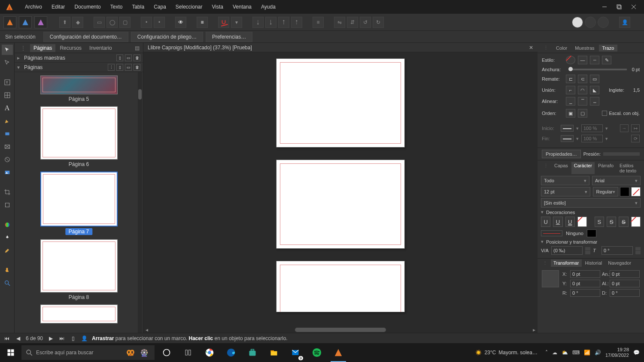  Describe the element at coordinates (595, 101) in the screenshot. I see `align-outside-icon: ⎽` at that location.